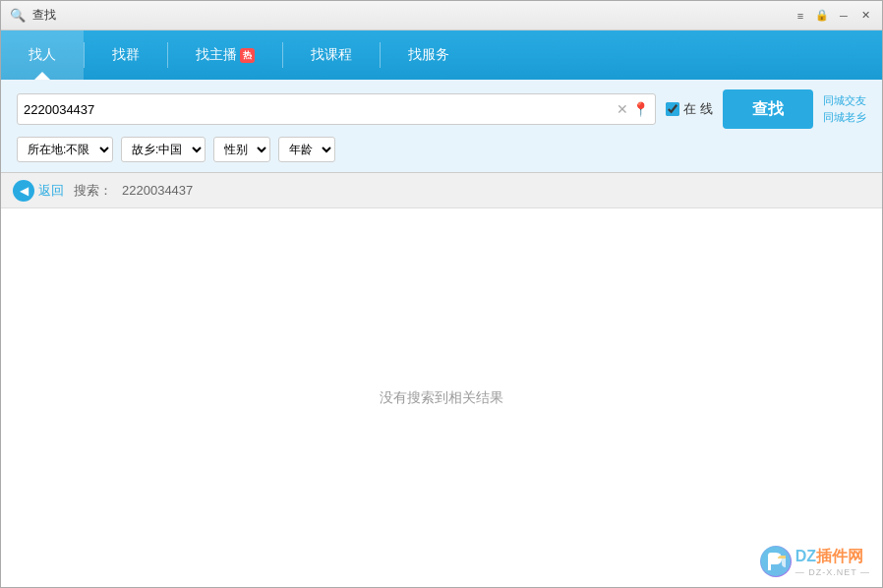  Describe the element at coordinates (92, 191) in the screenshot. I see `search-prefix: 搜索：` at that location.